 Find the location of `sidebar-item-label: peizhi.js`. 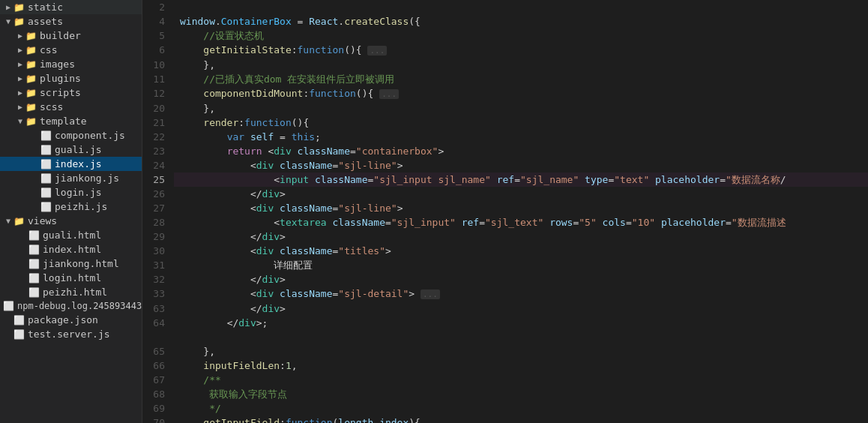

sidebar-item-label: peizhi.js is located at coordinates (81, 207).